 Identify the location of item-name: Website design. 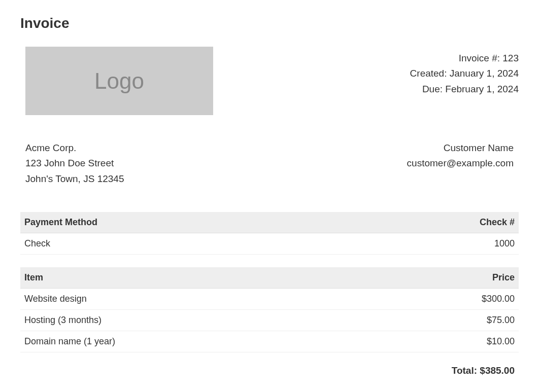
(196, 299).